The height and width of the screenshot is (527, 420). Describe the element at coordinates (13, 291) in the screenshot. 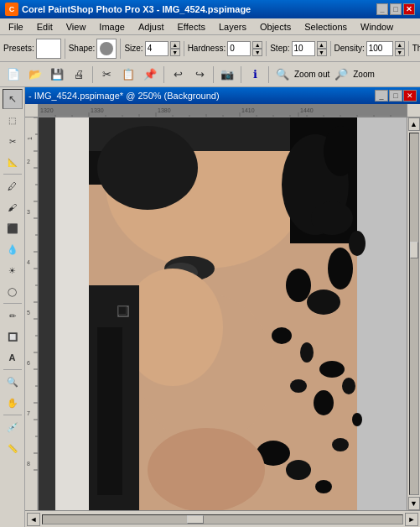

I see `tool-blur: ◯` at that location.